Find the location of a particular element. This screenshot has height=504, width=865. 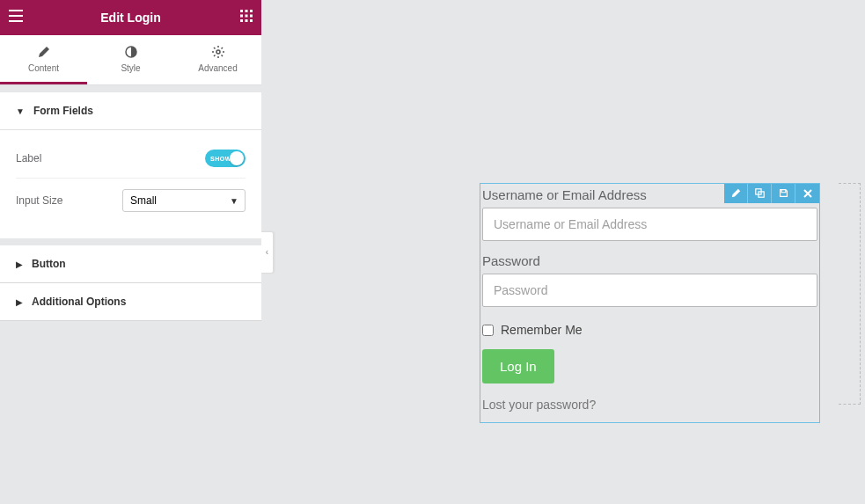

section-button: ▶ Button is located at coordinates (130, 264).